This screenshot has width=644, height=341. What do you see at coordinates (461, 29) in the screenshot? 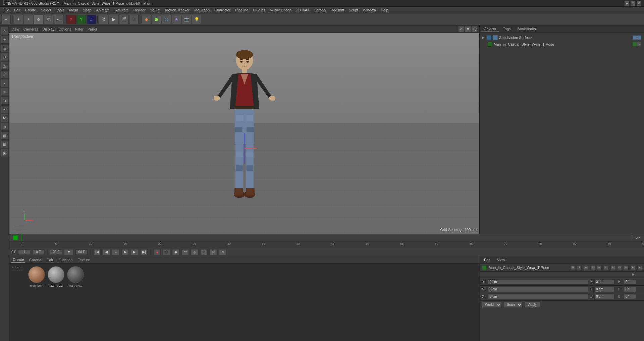
I see `vp-ctrl-expand: ⤢` at bounding box center [461, 29].